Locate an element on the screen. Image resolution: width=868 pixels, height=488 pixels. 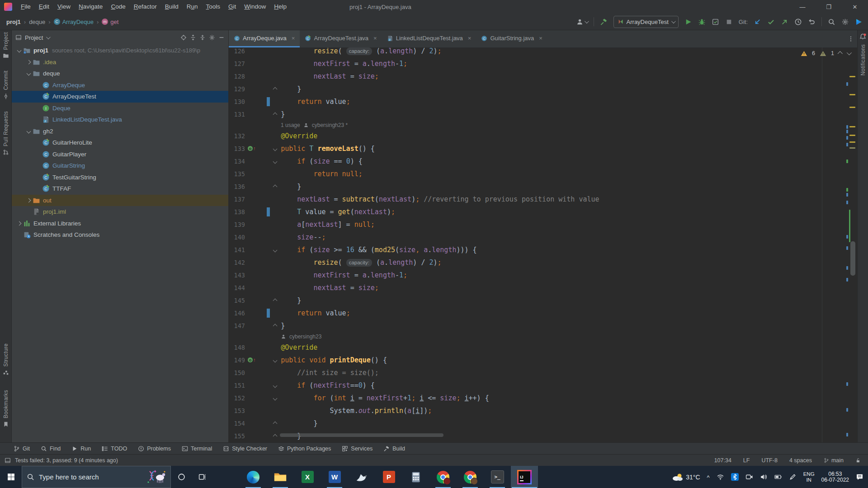
close-button: ✕ is located at coordinates (855, 7).